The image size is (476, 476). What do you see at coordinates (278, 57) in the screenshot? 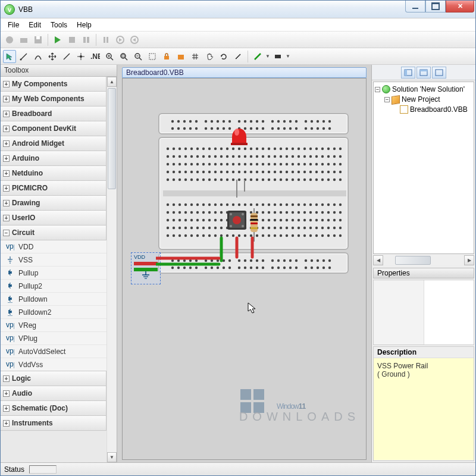
I see `color-swatch-tool` at bounding box center [278, 57].